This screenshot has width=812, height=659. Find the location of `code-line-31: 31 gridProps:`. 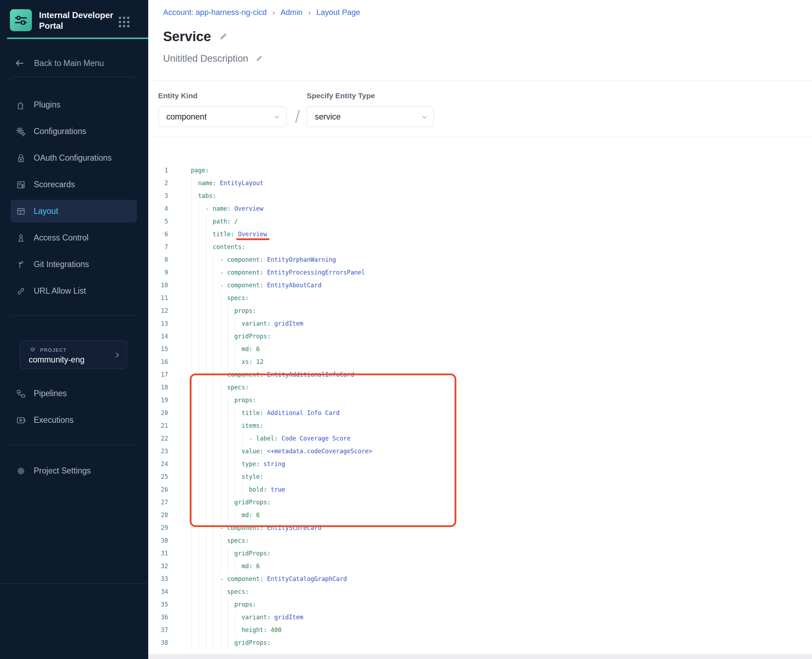

code-line-31: 31 gridProps: is located at coordinates (480, 553).